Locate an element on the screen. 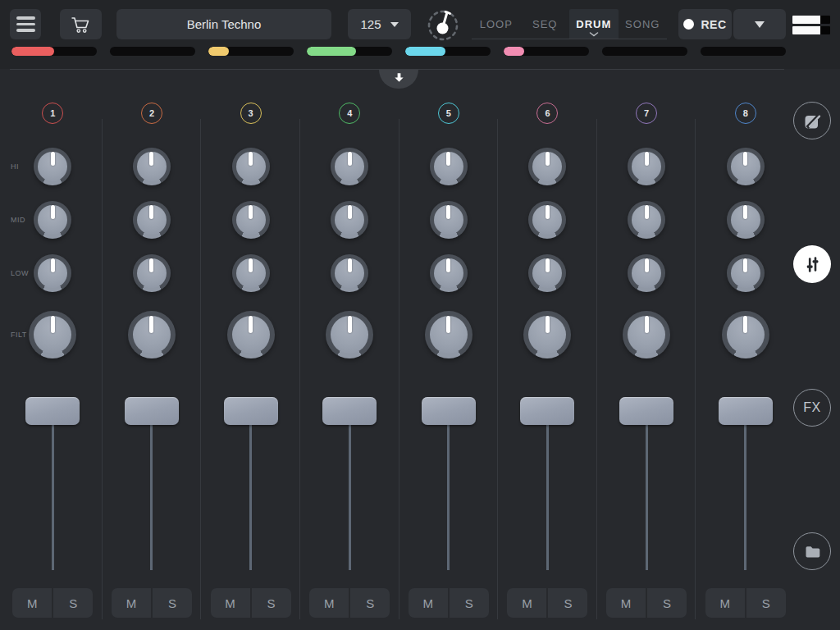  tab-label: DRUM is located at coordinates (594, 25).